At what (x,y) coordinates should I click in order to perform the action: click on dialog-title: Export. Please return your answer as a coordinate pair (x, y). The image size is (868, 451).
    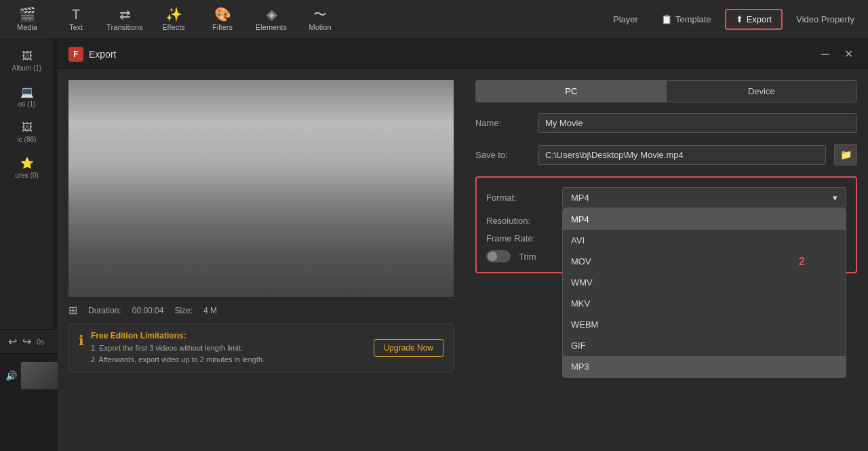
    Looking at the image, I should click on (450, 54).